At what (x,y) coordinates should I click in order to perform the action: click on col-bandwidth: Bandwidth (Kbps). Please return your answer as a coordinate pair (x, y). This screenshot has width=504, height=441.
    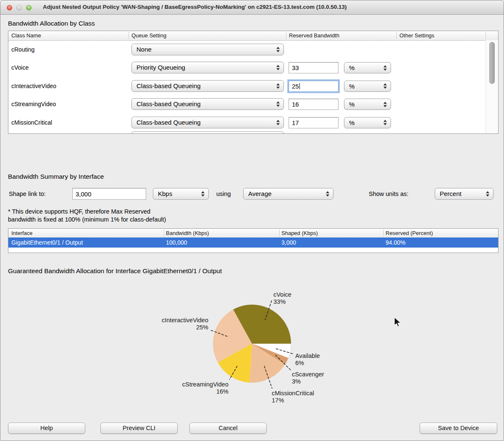
    Looking at the image, I should click on (187, 233).